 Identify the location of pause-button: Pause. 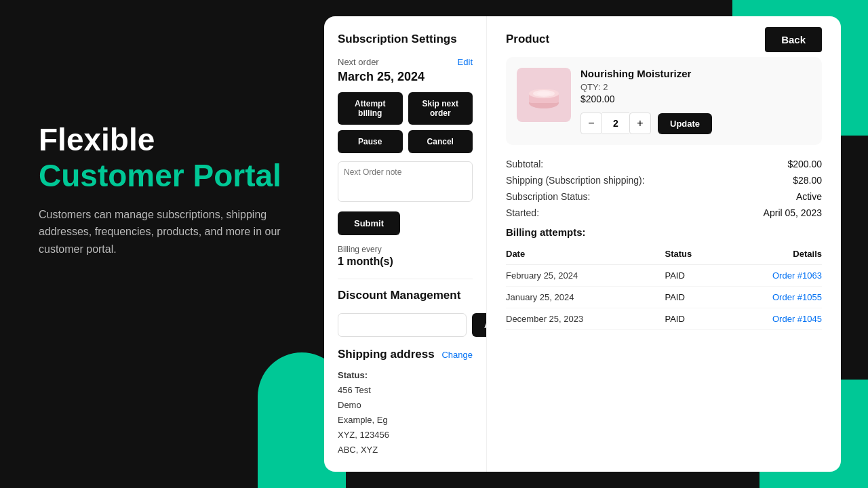
(370, 142).